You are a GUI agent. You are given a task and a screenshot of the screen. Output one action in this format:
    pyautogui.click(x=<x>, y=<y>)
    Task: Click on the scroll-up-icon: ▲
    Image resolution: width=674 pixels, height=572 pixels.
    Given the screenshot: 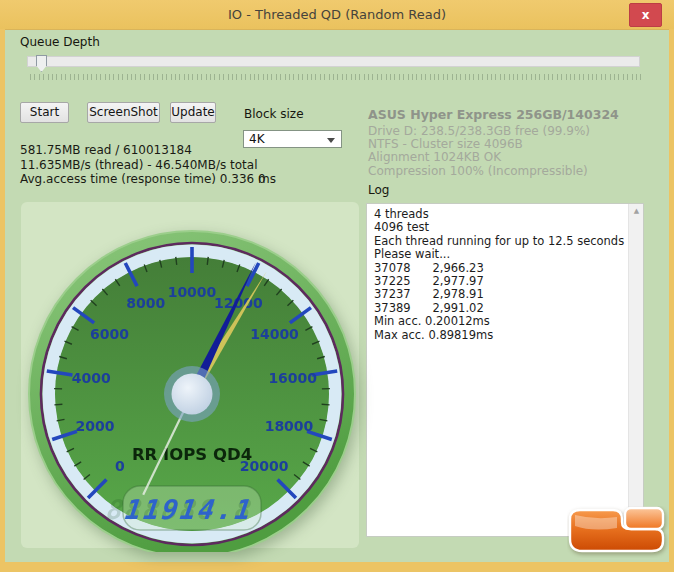 What is the action you would take?
    pyautogui.click(x=636, y=212)
    